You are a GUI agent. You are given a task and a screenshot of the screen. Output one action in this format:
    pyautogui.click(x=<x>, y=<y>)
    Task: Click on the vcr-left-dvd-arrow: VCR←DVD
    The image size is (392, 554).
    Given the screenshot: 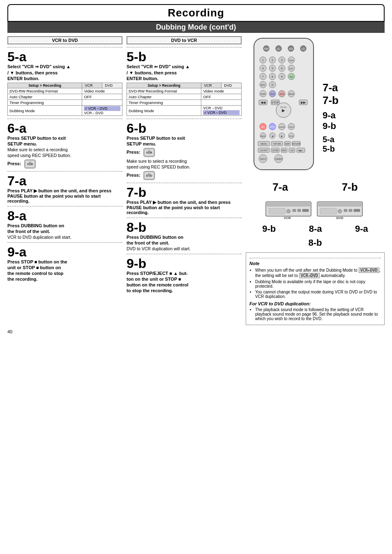 What is the action you would take?
    pyautogui.click(x=369, y=270)
    